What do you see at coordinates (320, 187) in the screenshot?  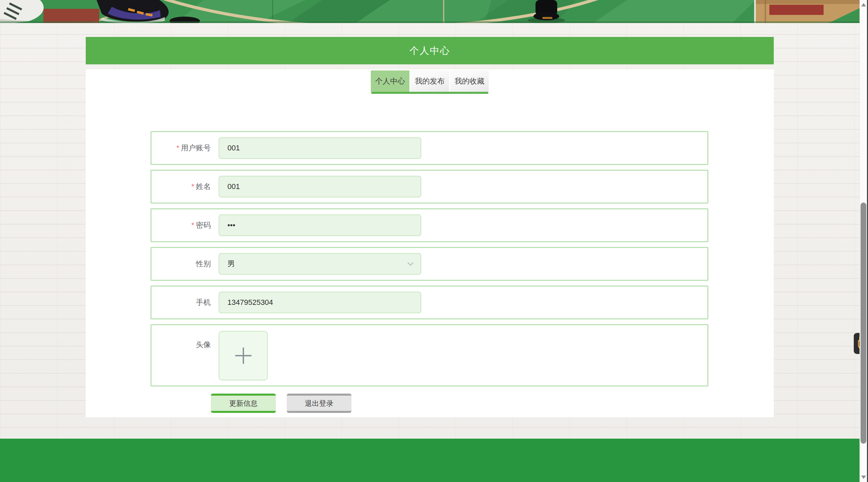 I see `name-input` at bounding box center [320, 187].